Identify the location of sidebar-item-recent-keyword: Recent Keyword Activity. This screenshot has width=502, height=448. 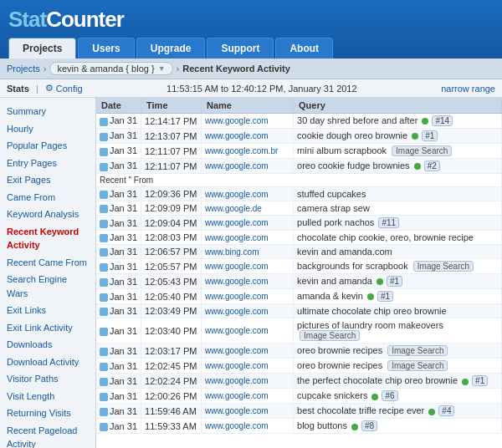
(48, 239).